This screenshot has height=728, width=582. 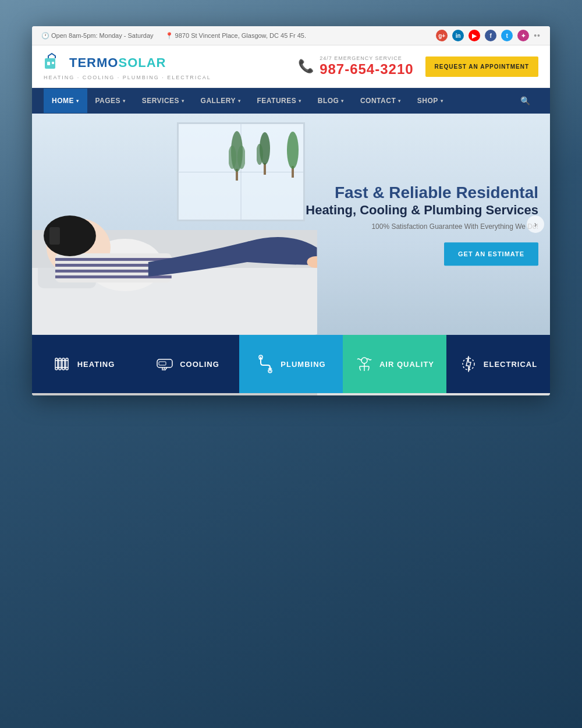 What do you see at coordinates (127, 66) in the screenshot?
I see `logo-area: TERMOSOLAR HEATING · COOLING · PLUMBING …` at bounding box center [127, 66].